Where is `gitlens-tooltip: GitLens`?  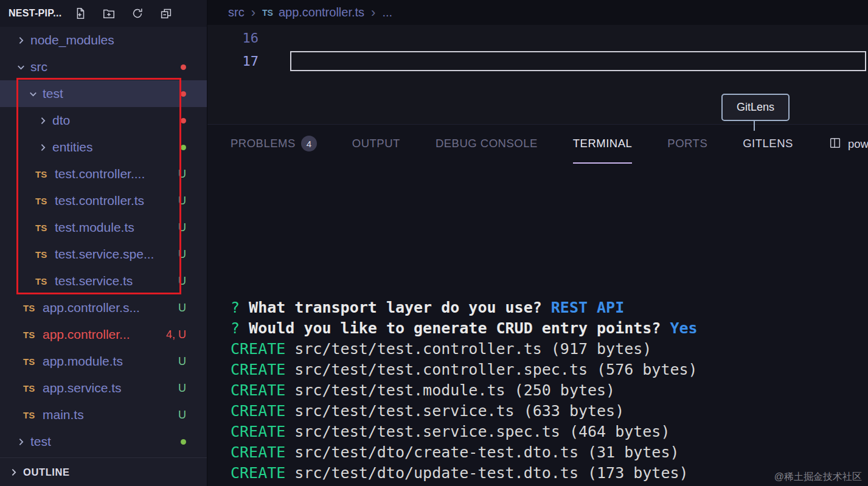 gitlens-tooltip: GitLens is located at coordinates (755, 107).